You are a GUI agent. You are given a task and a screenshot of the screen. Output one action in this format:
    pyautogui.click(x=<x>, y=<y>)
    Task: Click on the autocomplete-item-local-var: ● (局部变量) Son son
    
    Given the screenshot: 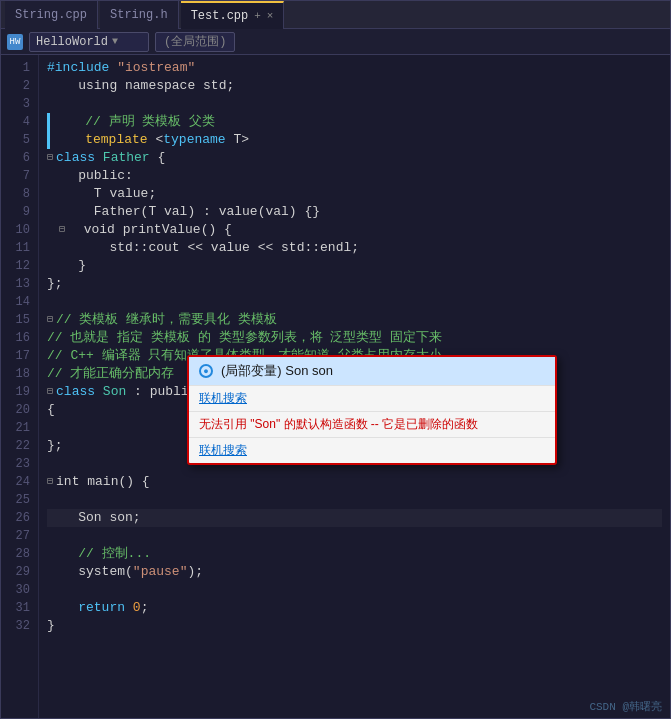 What is the action you would take?
    pyautogui.click(x=372, y=372)
    